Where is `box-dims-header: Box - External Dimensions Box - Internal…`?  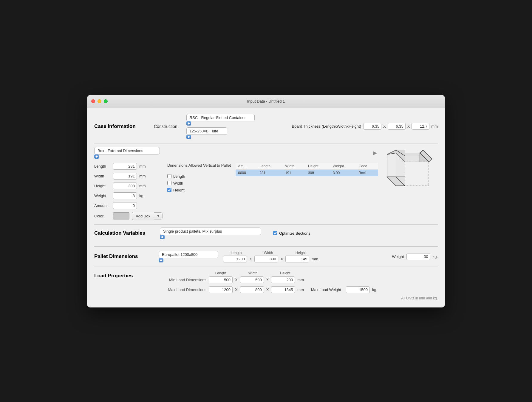 box-dims-header: Box - External Dimensions Box - Internal… is located at coordinates (236, 153).